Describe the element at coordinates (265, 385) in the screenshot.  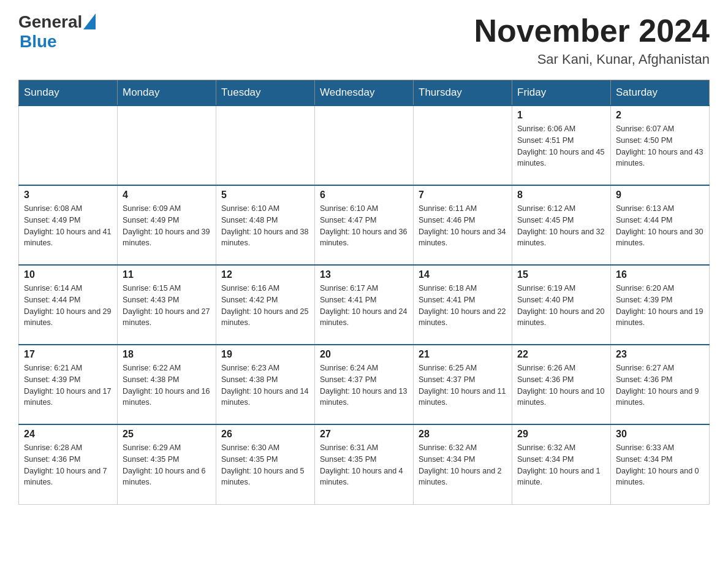
I see `day-info: Sunrise: 6:23 AMSunset: 4:38 PMDaylight:…` at that location.